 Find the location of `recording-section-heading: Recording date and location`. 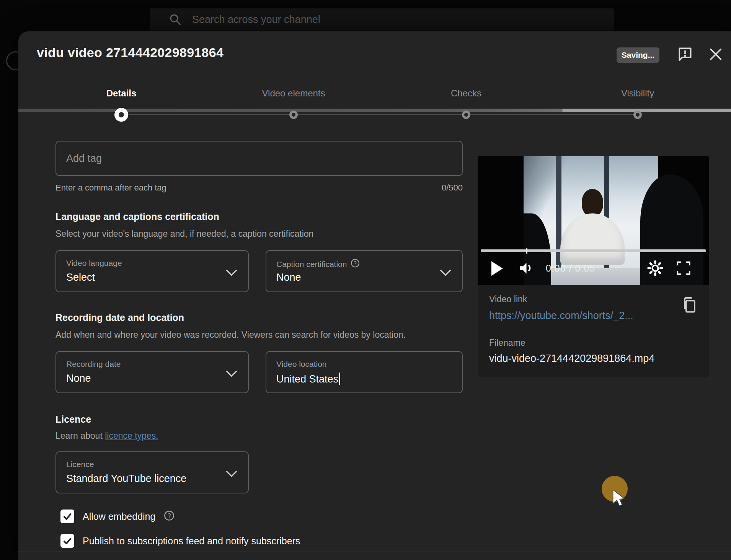

recording-section-heading: Recording date and location is located at coordinates (120, 317).